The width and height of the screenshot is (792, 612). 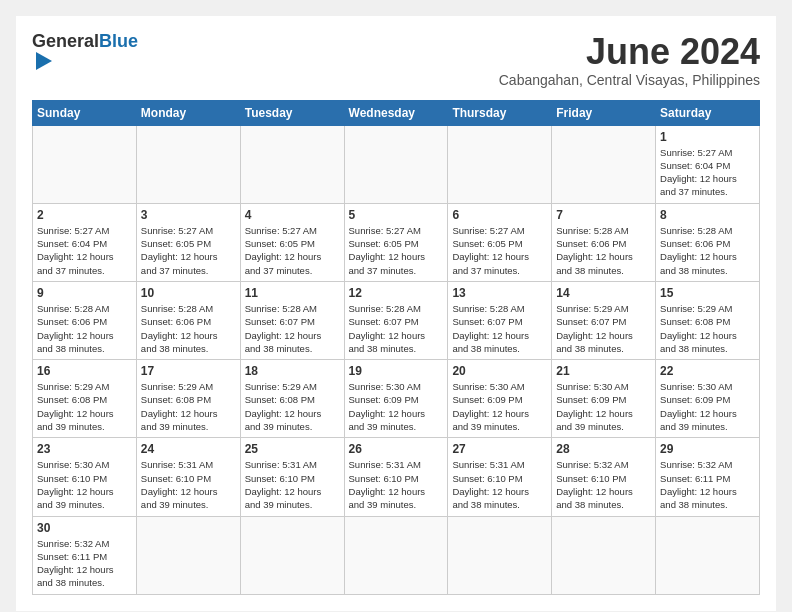 What do you see at coordinates (630, 52) in the screenshot?
I see `month-title: June 2024` at bounding box center [630, 52].